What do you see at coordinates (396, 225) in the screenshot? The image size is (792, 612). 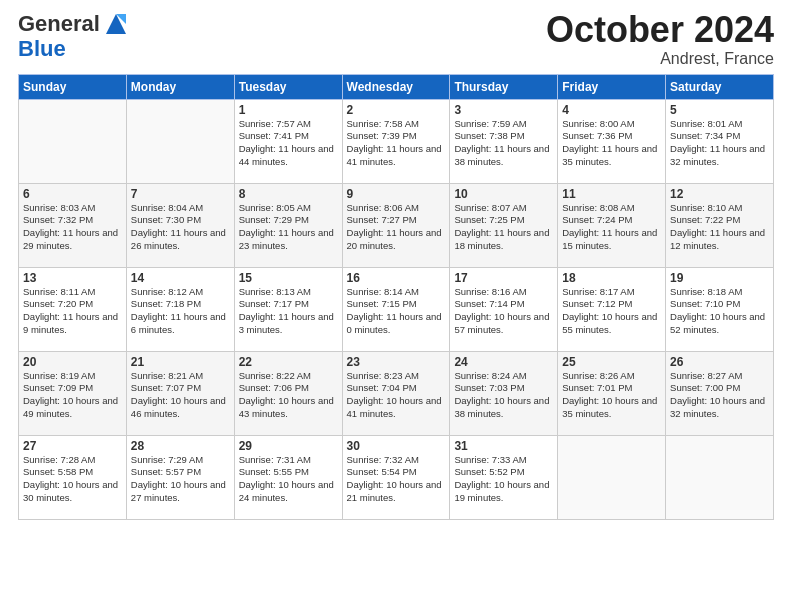 I see `calendar-cell: 9Sunrise: 8:06 AMSunset: 7:27 PMDaylight…` at bounding box center [396, 225].